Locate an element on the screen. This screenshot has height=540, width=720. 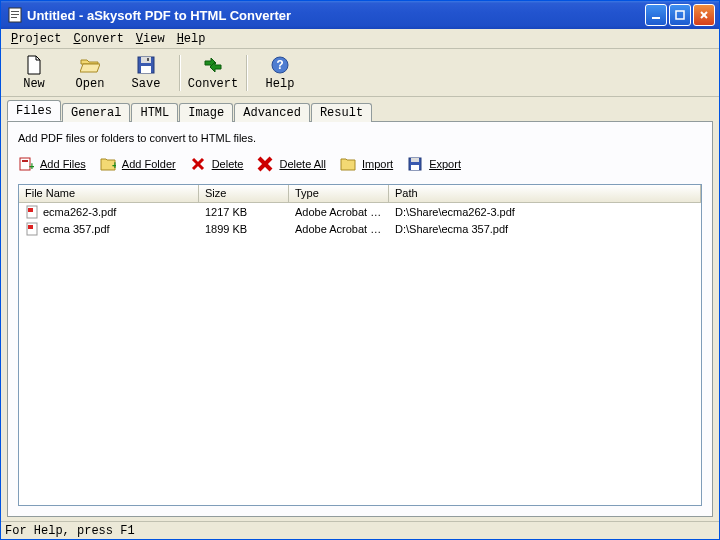
delete-all-icon is located at coordinates (265, 164).